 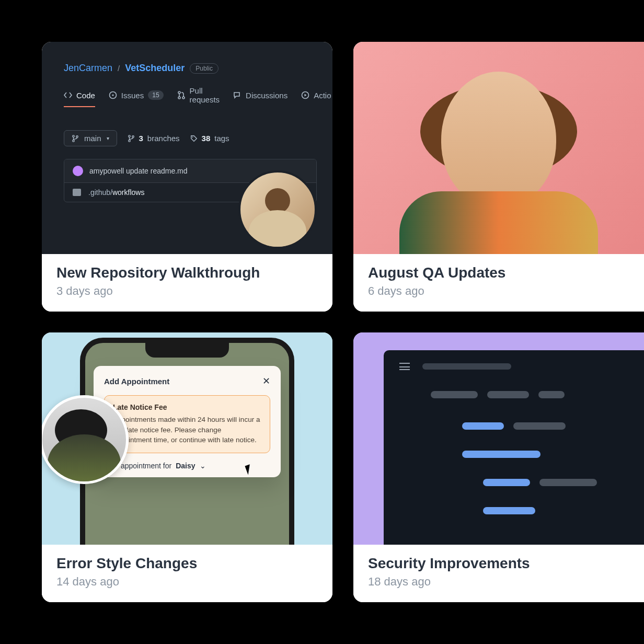 I want to click on late-notice-warning: Late Notice Fee Appointments made within…, so click(x=187, y=424).